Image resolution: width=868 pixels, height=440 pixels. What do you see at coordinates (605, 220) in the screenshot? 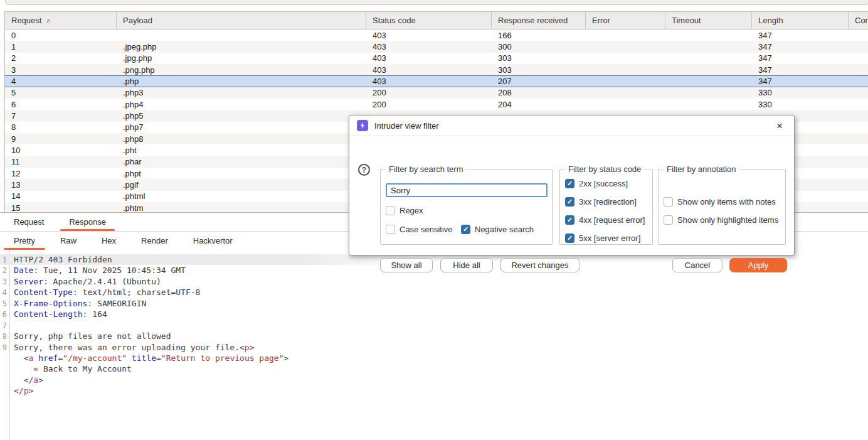
I see `checkbox-4xx-request-error-: ✓4xx [request error]` at bounding box center [605, 220].